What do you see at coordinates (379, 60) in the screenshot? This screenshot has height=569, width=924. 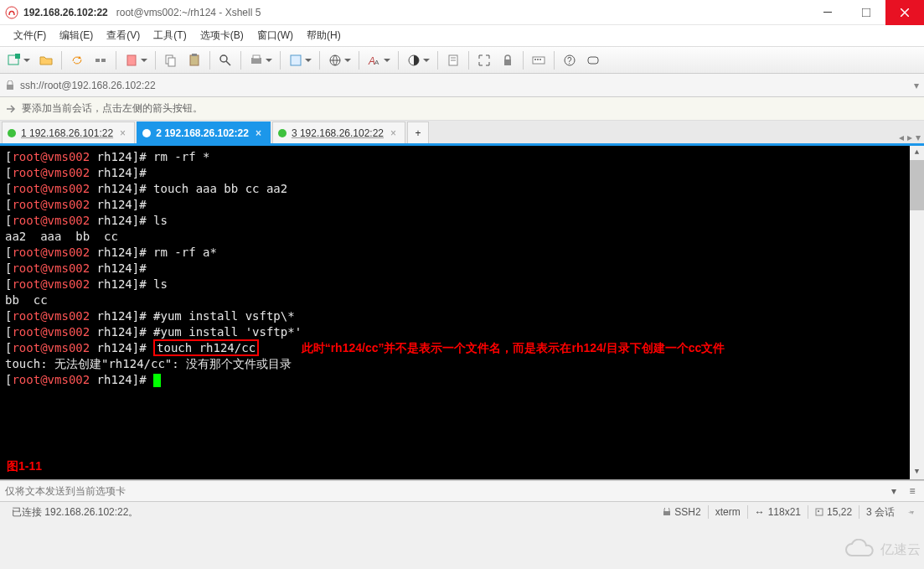 I see `font-button: AA` at bounding box center [379, 60].